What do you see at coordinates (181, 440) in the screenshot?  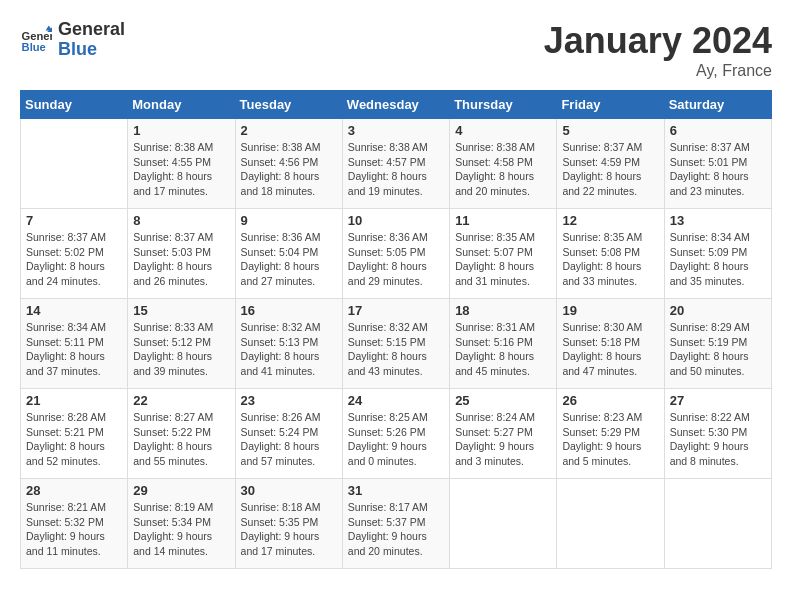 I see `day-info: Sunrise: 8:27 AM Sunset: 5:22 PM Dayligh…` at bounding box center [181, 440].